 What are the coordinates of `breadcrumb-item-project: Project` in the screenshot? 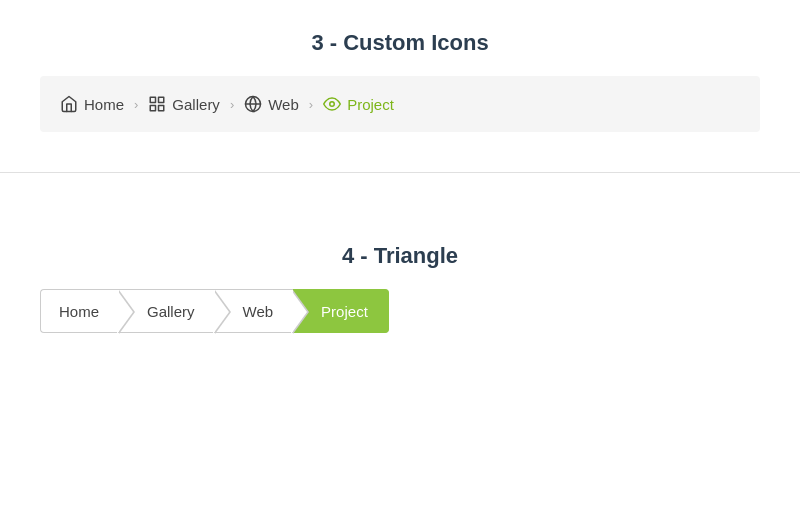 It's located at (358, 104).